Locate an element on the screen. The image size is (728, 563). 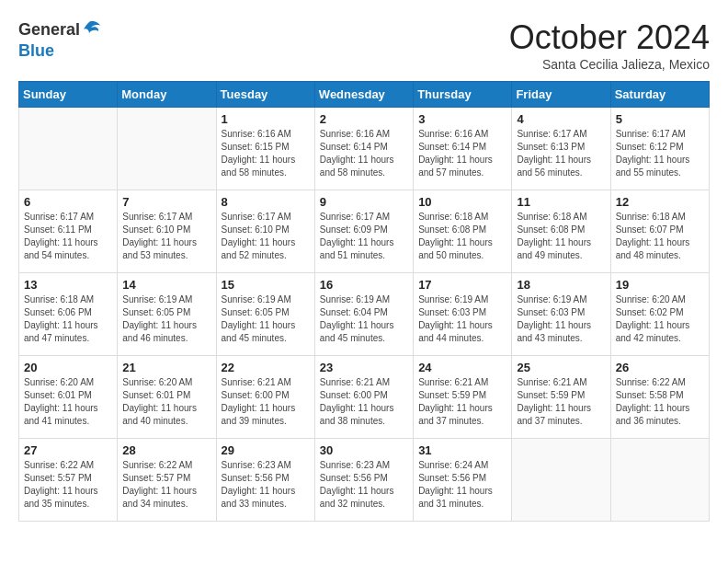
day-number: 5 is located at coordinates (660, 120).